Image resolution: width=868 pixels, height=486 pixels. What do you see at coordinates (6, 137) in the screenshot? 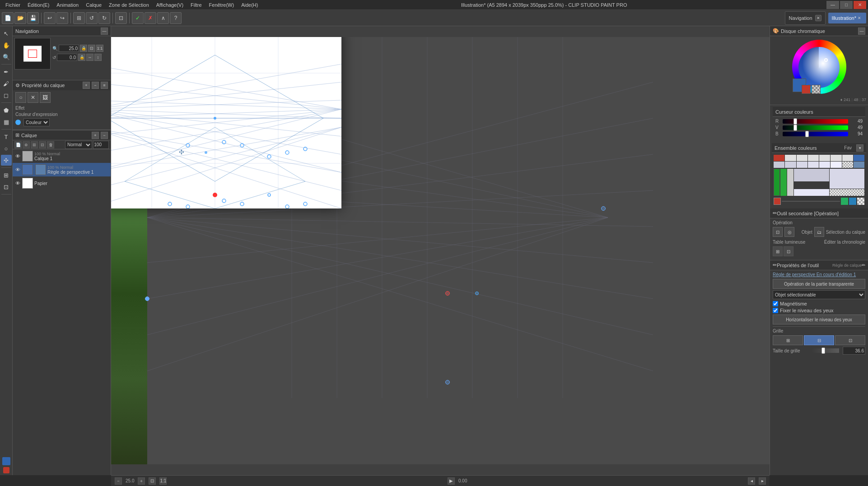
I see `tool-text: T` at bounding box center [6, 137].